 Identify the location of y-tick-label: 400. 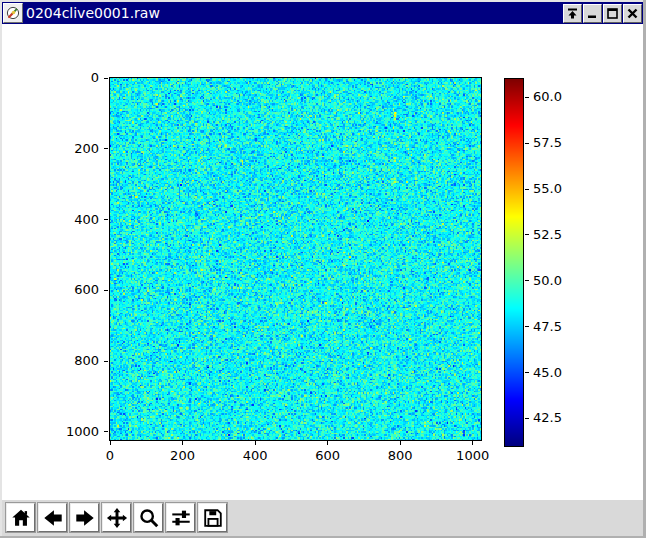
(50, 220).